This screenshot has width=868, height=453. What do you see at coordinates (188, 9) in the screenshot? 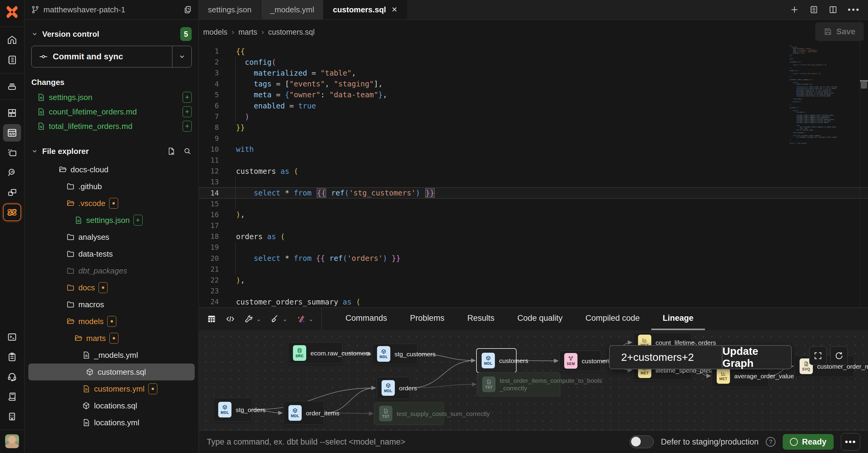
I see `copy-icon` at bounding box center [188, 9].